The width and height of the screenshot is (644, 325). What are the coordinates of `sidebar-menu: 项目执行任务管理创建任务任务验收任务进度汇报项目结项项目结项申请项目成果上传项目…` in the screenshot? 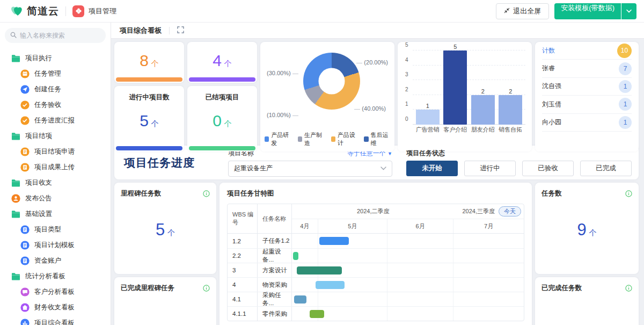 It's located at (55, 188).